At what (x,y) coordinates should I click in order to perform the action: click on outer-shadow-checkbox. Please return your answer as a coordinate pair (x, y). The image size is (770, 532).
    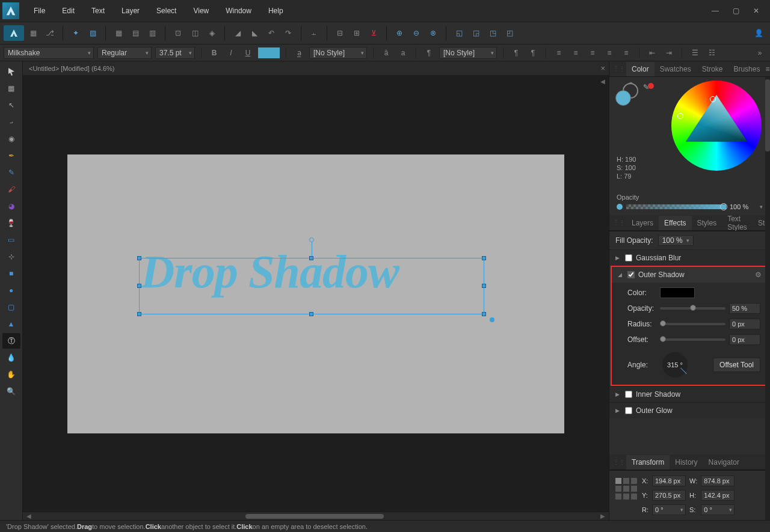
    Looking at the image, I should click on (631, 275).